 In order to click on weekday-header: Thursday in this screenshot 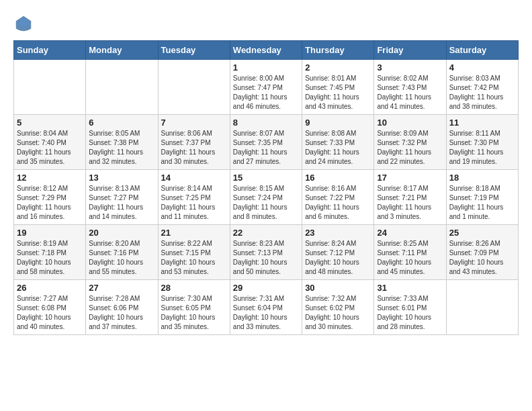, I will do `click(339, 50)`.